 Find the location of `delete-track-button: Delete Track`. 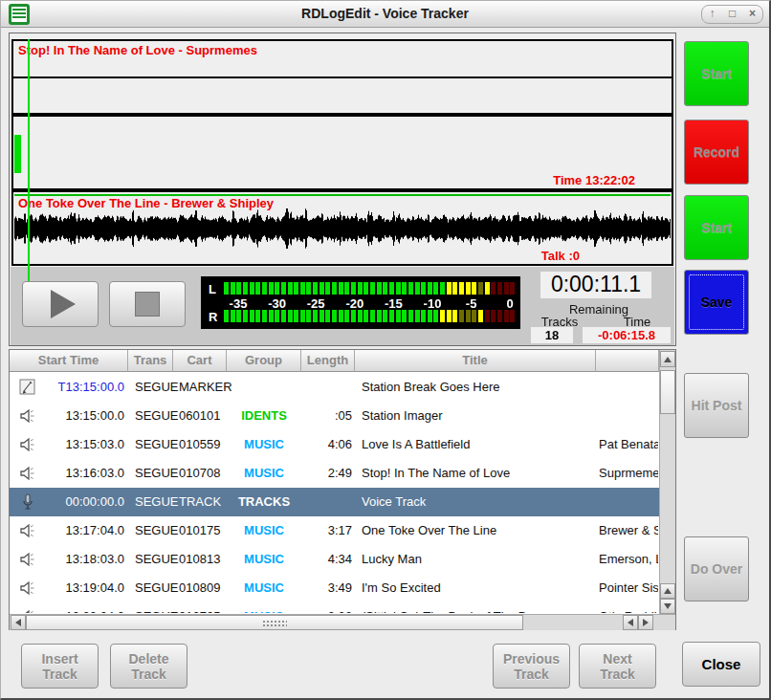

delete-track-button: Delete Track is located at coordinates (149, 666).